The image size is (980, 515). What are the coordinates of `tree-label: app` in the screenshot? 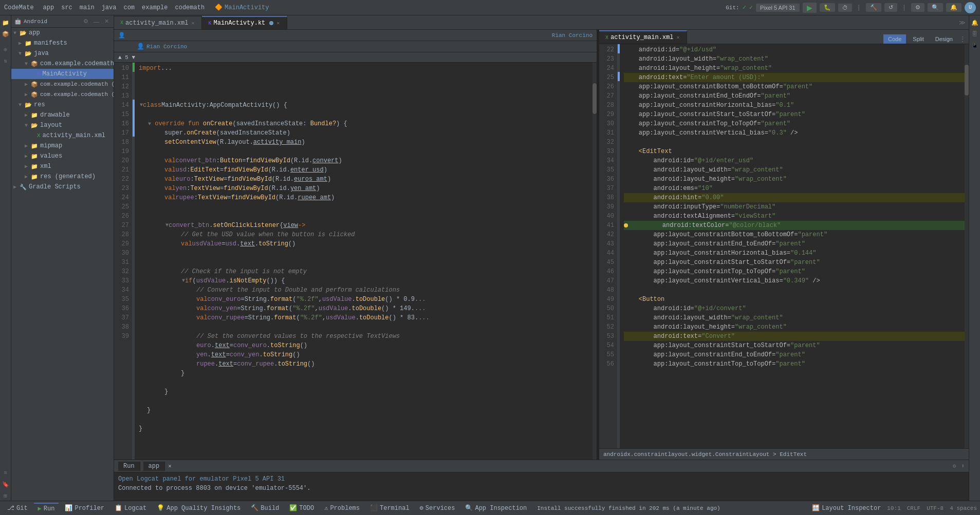 It's located at (34, 33).